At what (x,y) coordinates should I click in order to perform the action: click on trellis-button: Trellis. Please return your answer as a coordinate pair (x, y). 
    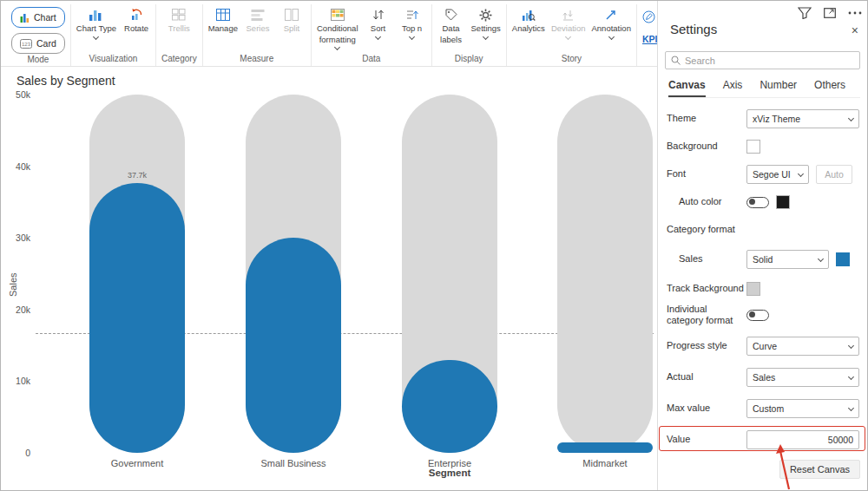
    Looking at the image, I should click on (179, 21).